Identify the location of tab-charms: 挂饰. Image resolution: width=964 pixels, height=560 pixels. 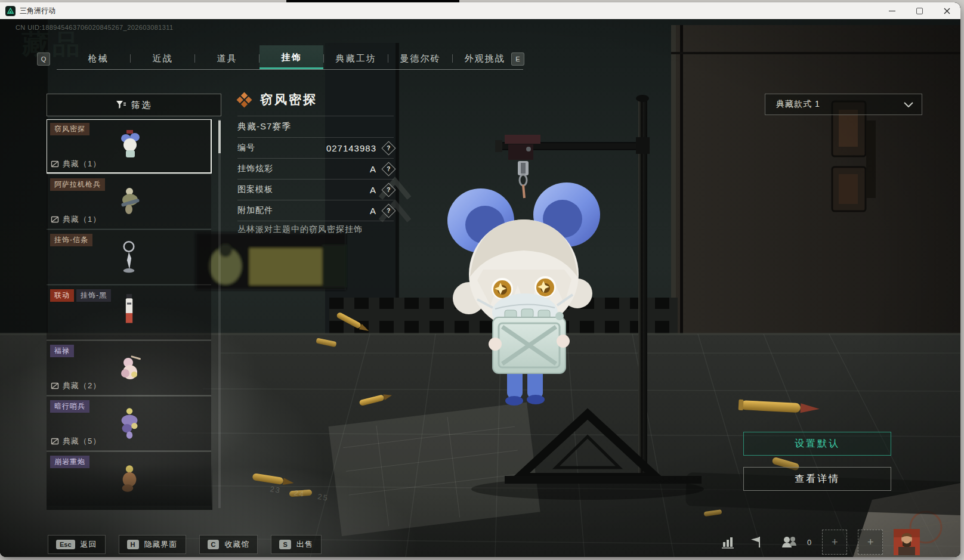
(291, 57).